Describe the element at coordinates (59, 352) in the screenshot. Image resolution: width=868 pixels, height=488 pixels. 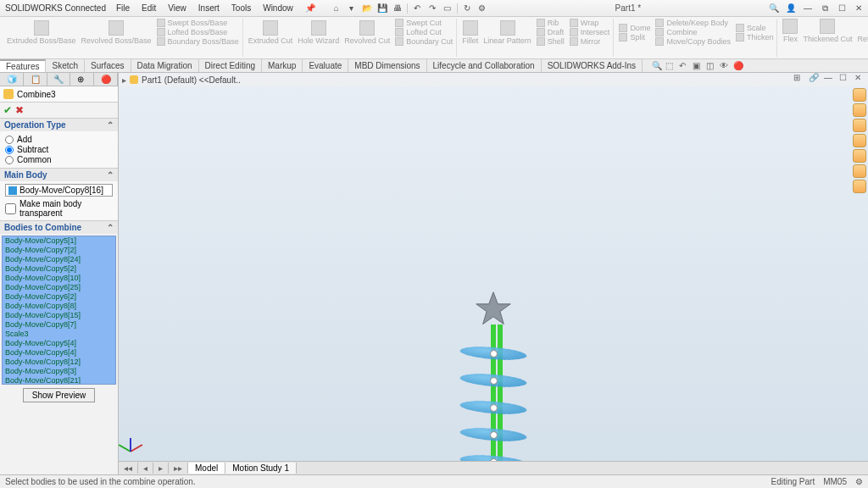
I see `list-item: Body-Move/Copy6[4]` at that location.